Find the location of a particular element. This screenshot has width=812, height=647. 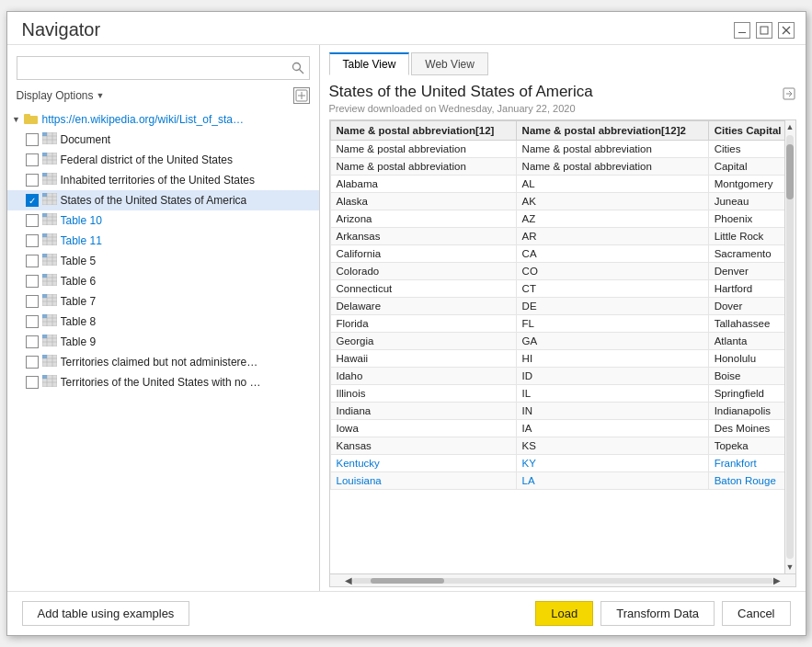

table-row: CaliforniaCASacramento is located at coordinates (563, 254).